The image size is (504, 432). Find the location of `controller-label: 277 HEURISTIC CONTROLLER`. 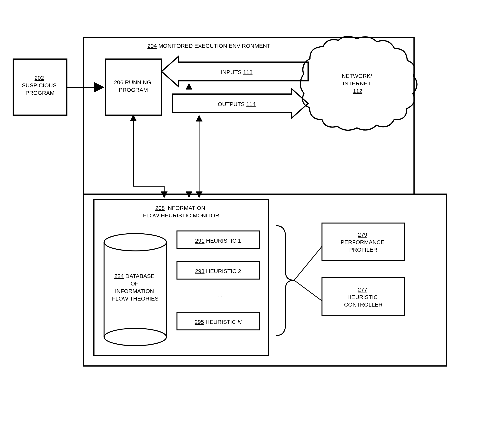

controller-label: 277 HEURISTIC CONTROLLER is located at coordinates (363, 297).